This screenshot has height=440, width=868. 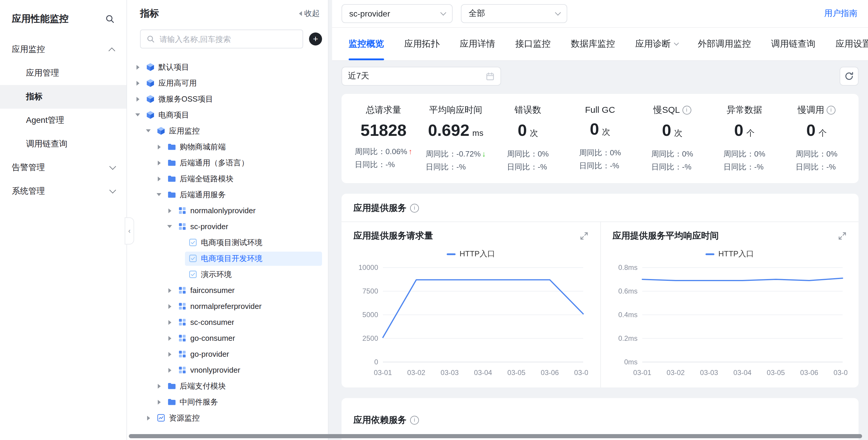 I want to click on tree-item: 演示环境, so click(x=227, y=274).